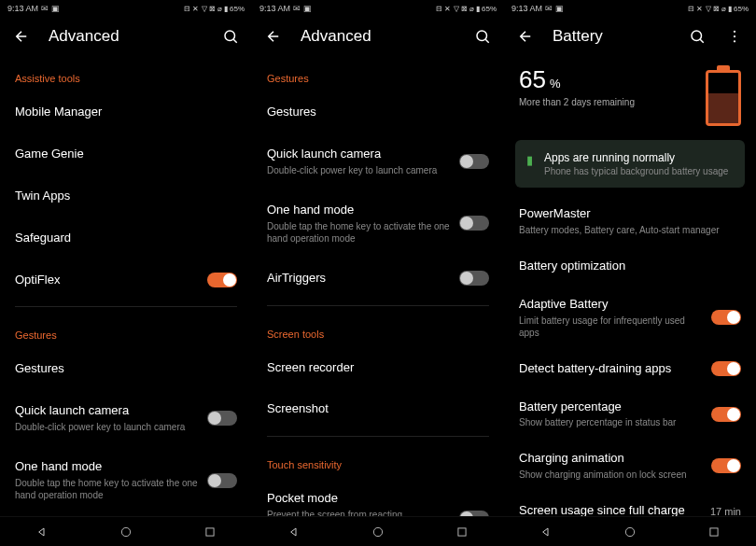  What do you see at coordinates (726, 369) in the screenshot?
I see `toggle-detect-draining` at bounding box center [726, 369].